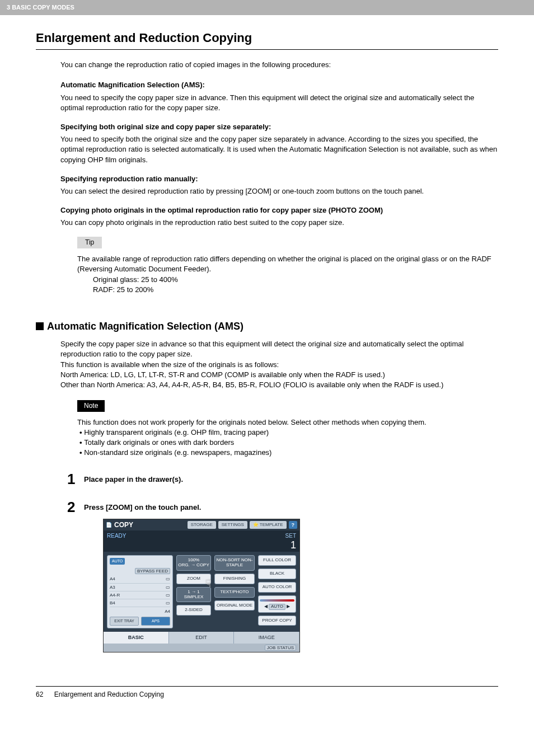 The image size is (534, 756). Describe the element at coordinates (267, 8) in the screenshot. I see `chapter-header: 3 BASIC COPY MODES` at that location.